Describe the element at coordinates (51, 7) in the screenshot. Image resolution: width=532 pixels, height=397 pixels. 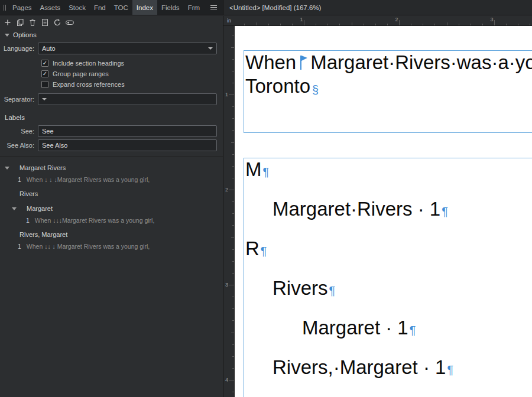
I see `panel-tab: Assets` at that location.